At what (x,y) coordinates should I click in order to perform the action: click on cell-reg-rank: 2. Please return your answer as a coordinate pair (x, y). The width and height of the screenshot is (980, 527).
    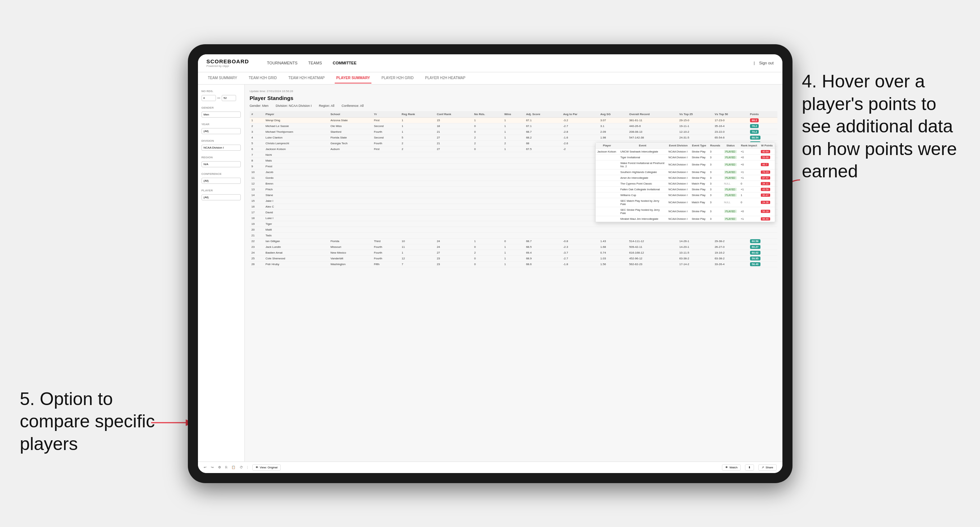
    Looking at the image, I should click on (418, 149).